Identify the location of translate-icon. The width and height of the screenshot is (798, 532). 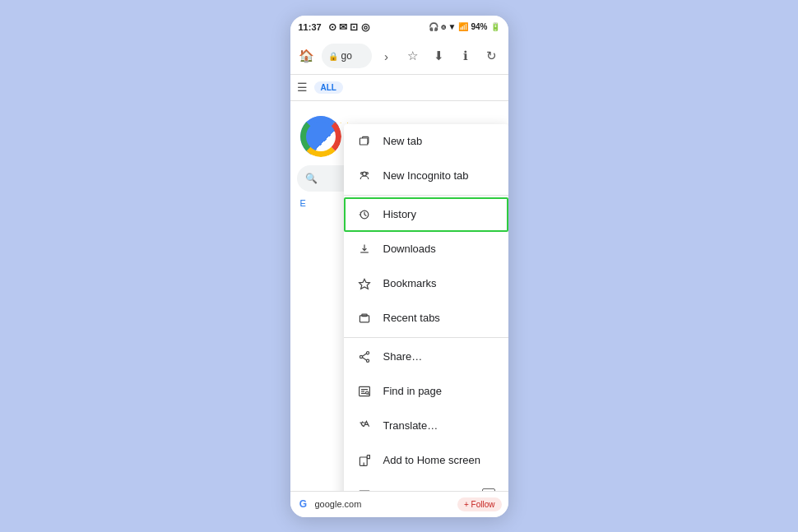
(364, 426).